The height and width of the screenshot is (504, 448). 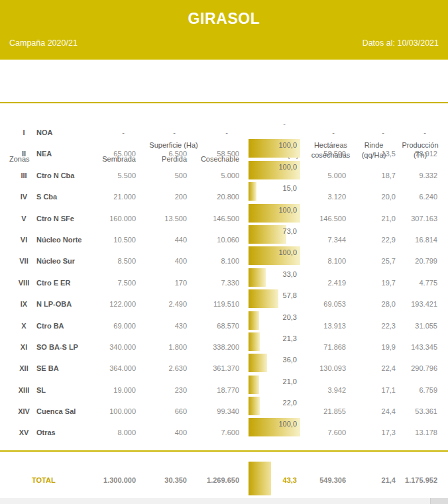 What do you see at coordinates (181, 391) in the screenshot?
I see `perdida-value: 230` at bounding box center [181, 391].